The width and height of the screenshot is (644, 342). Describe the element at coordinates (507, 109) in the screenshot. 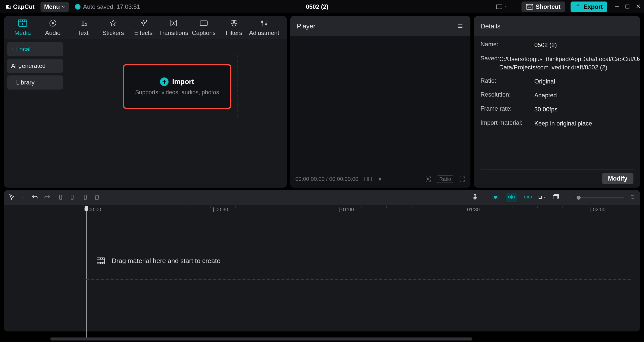

I see `details-framerate-label: Frame rate:` at that location.